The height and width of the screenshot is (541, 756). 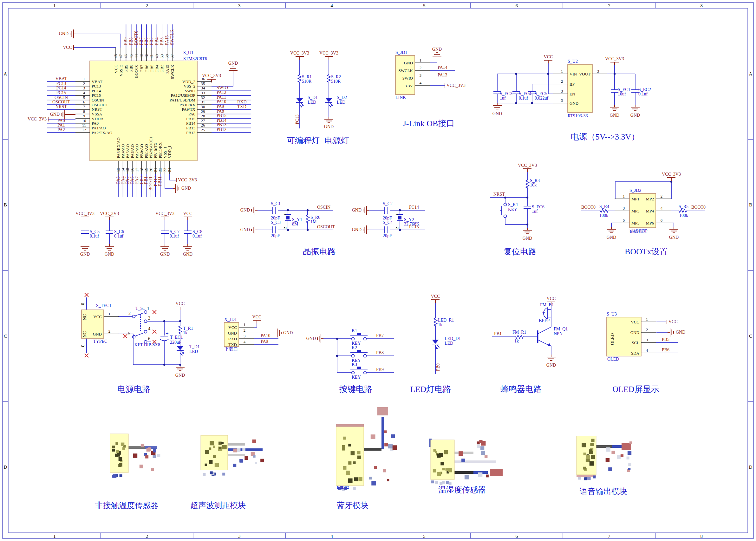 I want to click on pin-name: PB0/AO, so click(x=142, y=151).